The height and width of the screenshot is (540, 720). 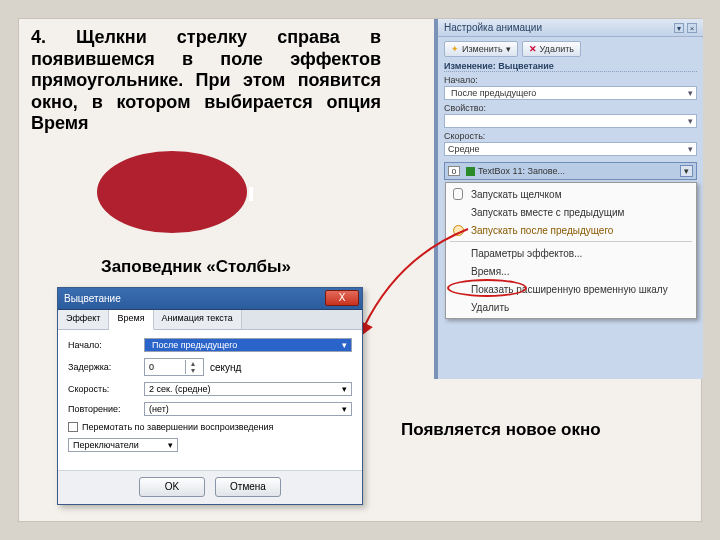 I want to click on effect-type-icon, so click(x=470, y=172).